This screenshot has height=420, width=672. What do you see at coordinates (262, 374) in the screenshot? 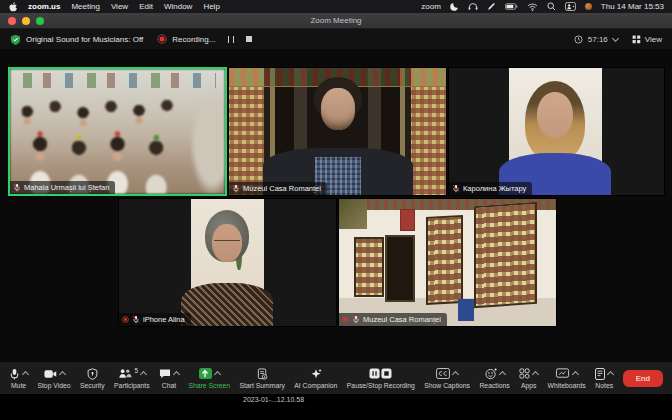
I see `summary-doc-icon` at bounding box center [262, 374].